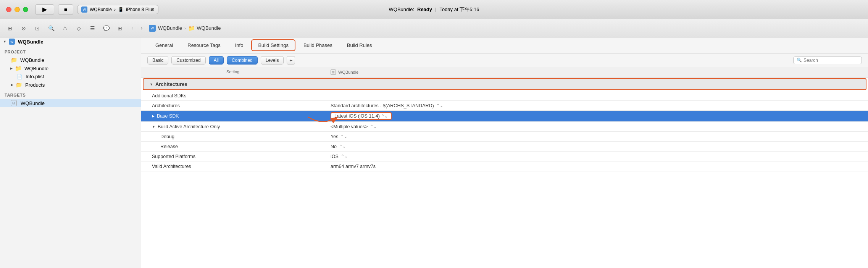 This screenshot has height=268, width=868. Describe the element at coordinates (291, 60) in the screenshot. I see `filter-add-button: +` at that location.